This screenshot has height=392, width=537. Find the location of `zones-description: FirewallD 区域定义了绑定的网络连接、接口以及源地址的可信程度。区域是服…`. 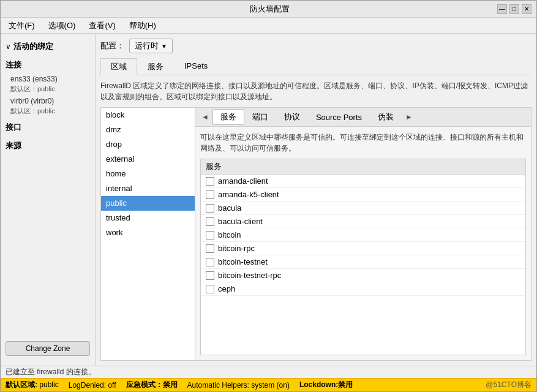

zones-description: FirewallD 区域定义了绑定的网络连接、接口以及源地址的可信程度。区域是服… is located at coordinates (316, 91).